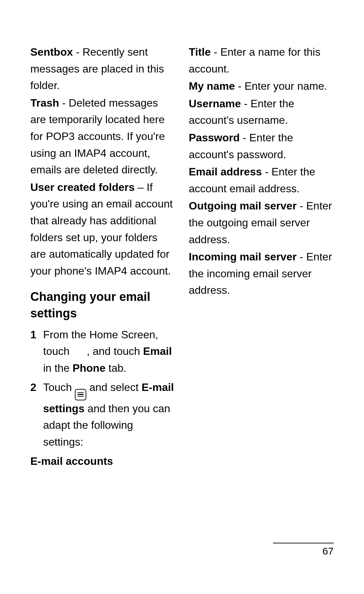  Describe the element at coordinates (103, 461) in the screenshot. I see `settings-accounts-header: E-mail accounts` at that location.